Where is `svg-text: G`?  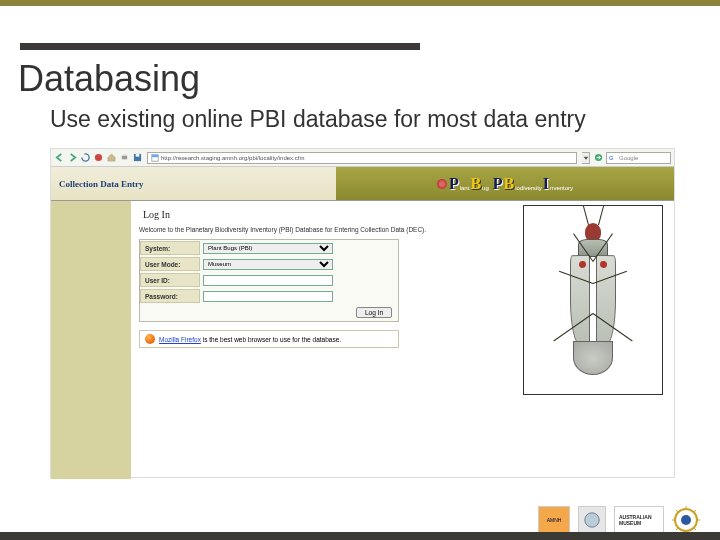 svg-text: G is located at coordinates (611, 158).